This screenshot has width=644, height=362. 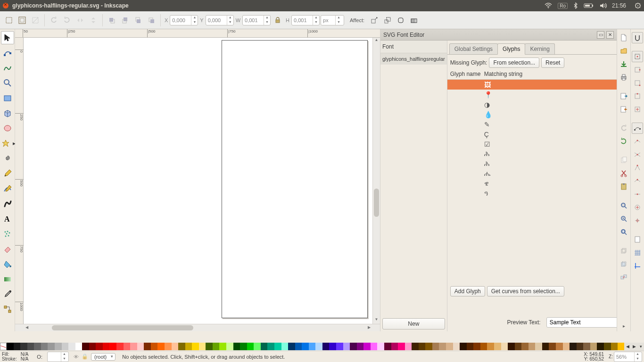 What do you see at coordinates (414, 324) in the screenshot?
I see `new-font-button: New` at bounding box center [414, 324].